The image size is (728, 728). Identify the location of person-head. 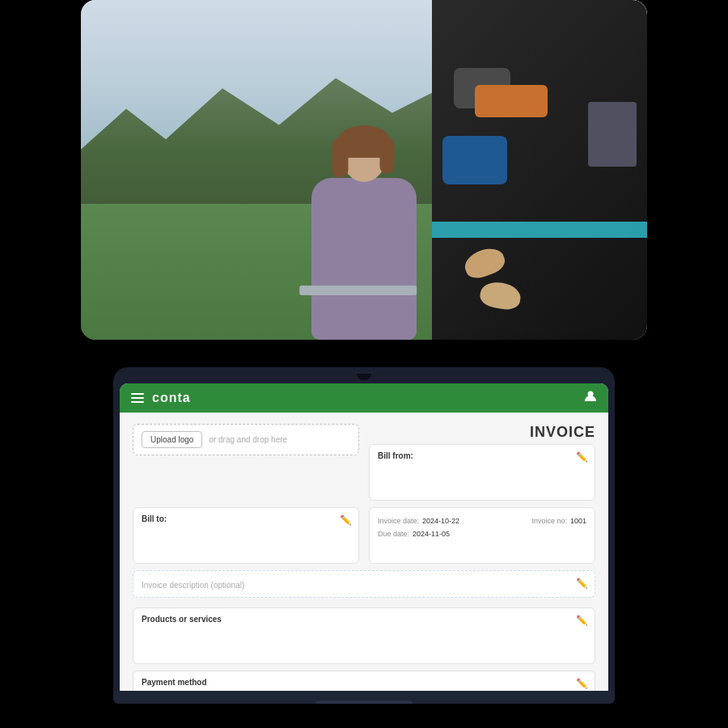
(364, 155).